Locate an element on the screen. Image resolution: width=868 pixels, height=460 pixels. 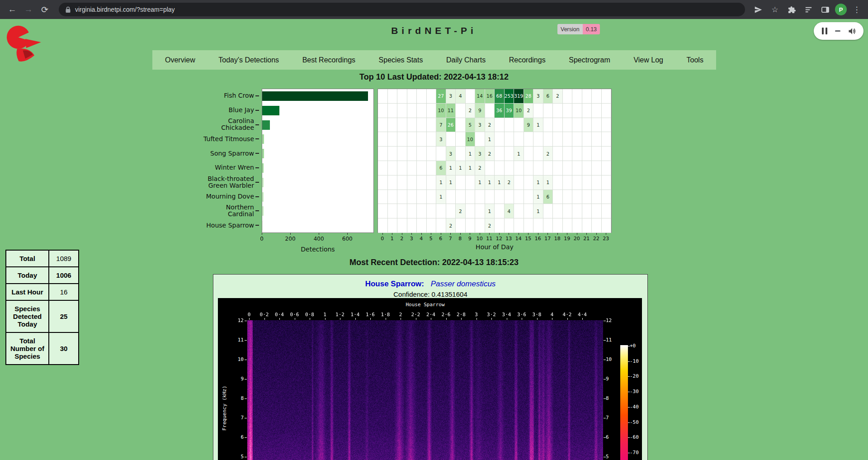
freq-tick-label: 7 is located at coordinates (614, 418).